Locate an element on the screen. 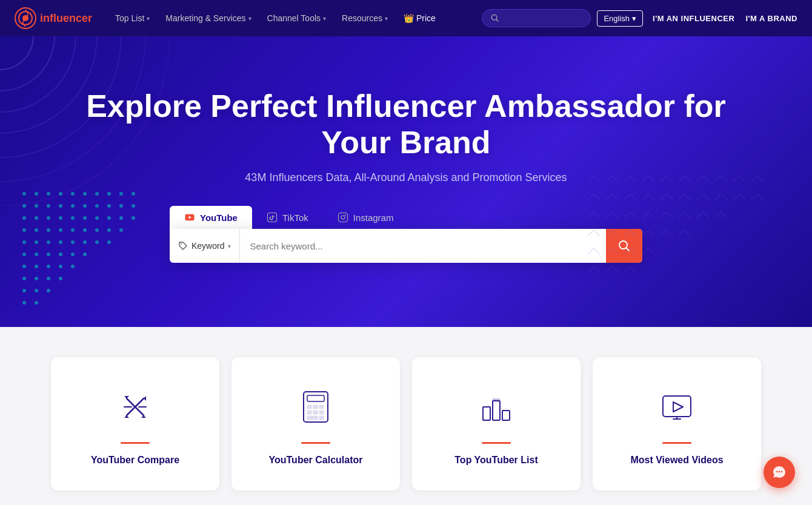 This screenshot has height=505, width=812. nav-price: 👑 Price is located at coordinates (419, 18).